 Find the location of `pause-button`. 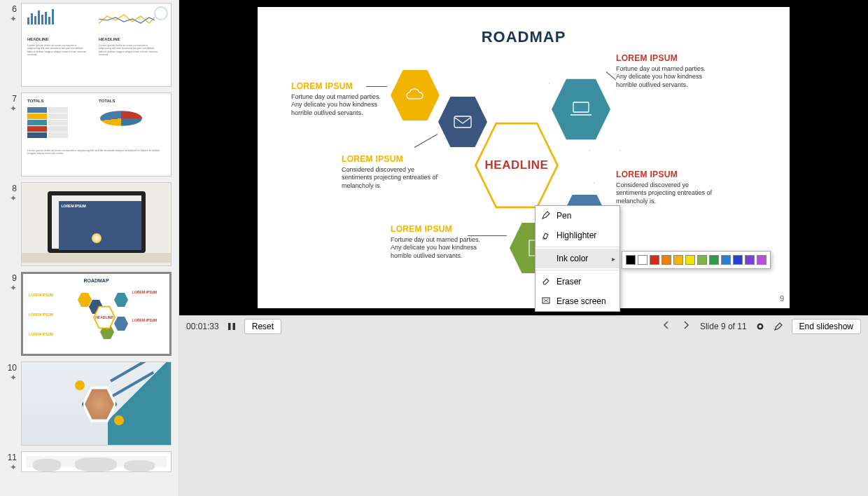

pause-button is located at coordinates (232, 326).